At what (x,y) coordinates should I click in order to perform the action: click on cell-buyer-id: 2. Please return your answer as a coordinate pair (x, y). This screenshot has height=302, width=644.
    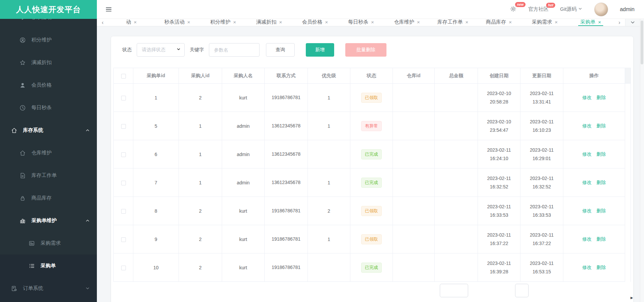
    Looking at the image, I should click on (200, 98).